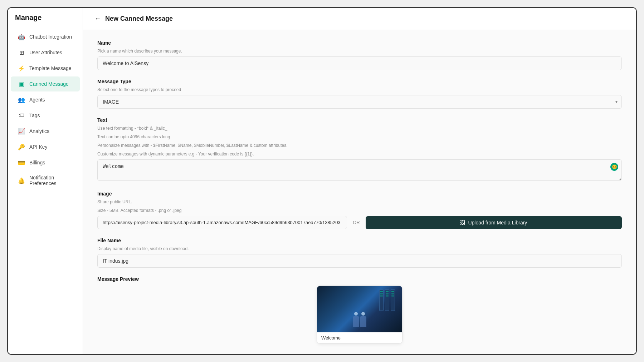  What do you see at coordinates (45, 53) in the screenshot?
I see `sidebar-item-user-attributes: ⊞ User Attributes` at bounding box center [45, 53].